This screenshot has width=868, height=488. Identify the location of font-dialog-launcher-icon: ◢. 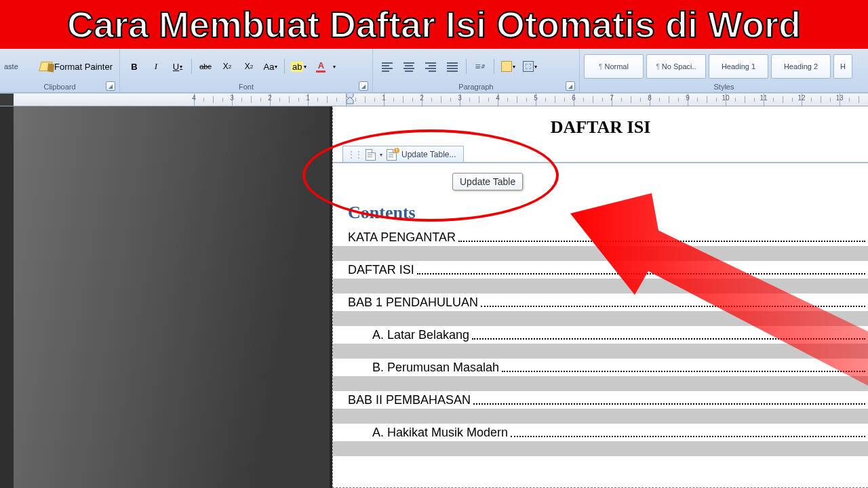
(363, 86).